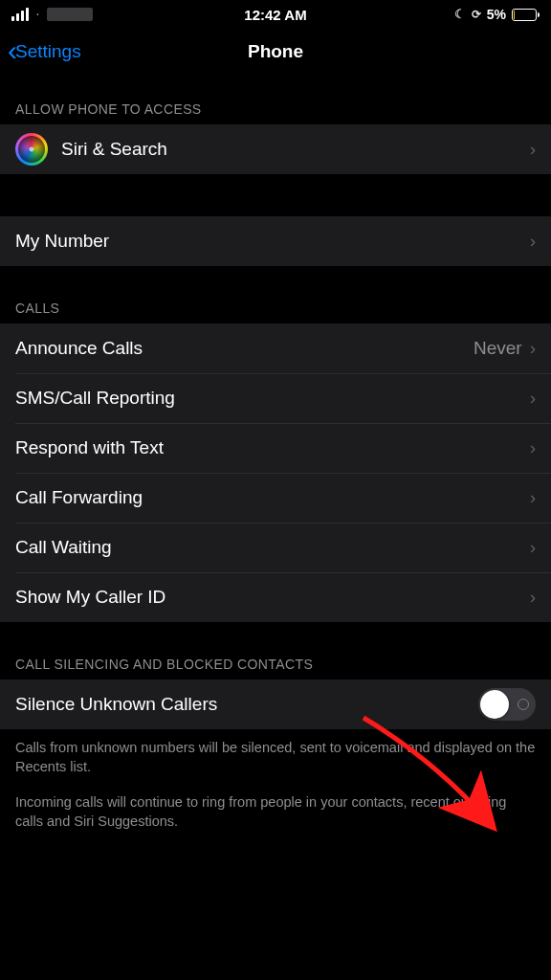 The height and width of the screenshot is (980, 551). What do you see at coordinates (276, 704) in the screenshot?
I see `group-silencing: Silence Unknown Callers` at bounding box center [276, 704].